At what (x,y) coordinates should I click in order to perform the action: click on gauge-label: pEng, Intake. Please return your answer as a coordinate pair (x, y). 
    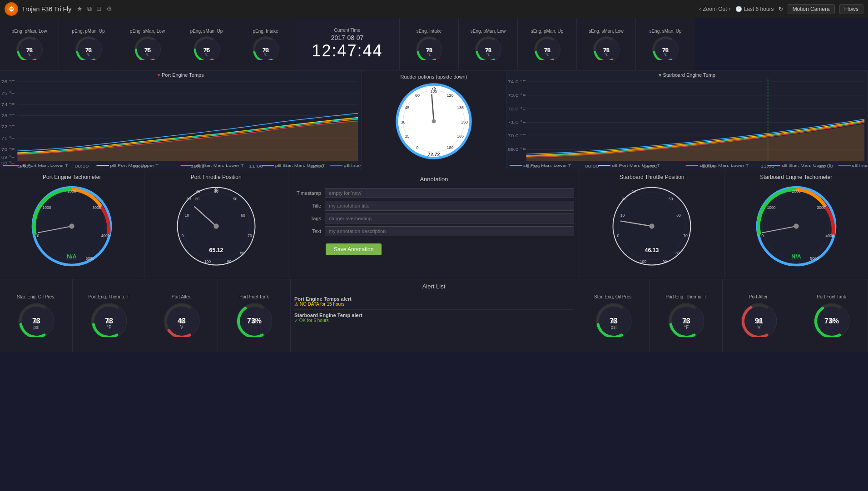
    Looking at the image, I should click on (265, 31).